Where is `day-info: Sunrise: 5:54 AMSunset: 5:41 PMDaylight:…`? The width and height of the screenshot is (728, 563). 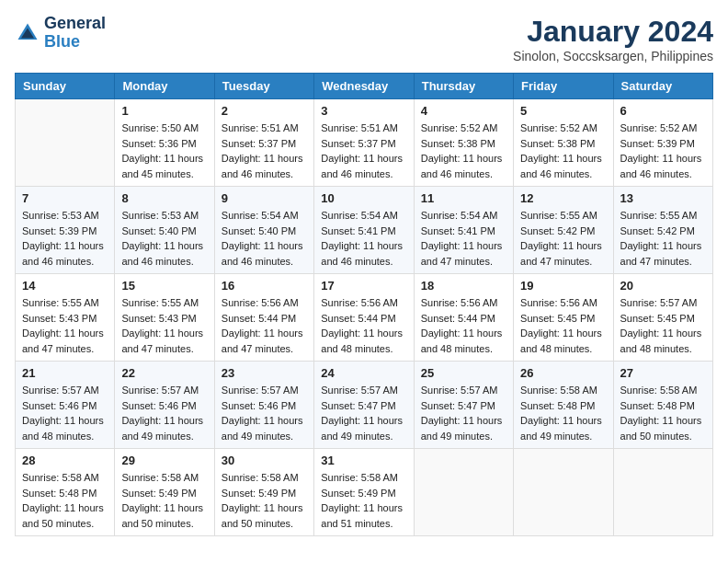
day-info: Sunrise: 5:54 AMSunset: 5:41 PMDaylight:… is located at coordinates (463, 238).